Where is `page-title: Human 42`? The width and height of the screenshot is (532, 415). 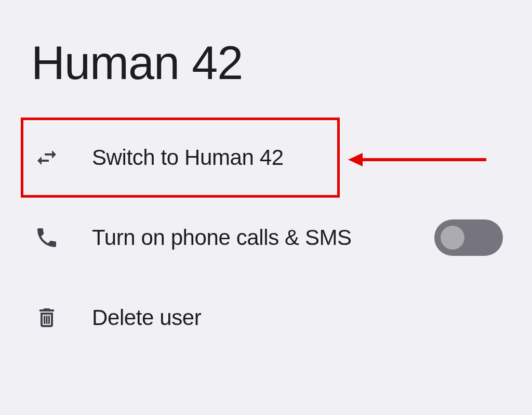
page-title: Human 42 is located at coordinates (137, 63).